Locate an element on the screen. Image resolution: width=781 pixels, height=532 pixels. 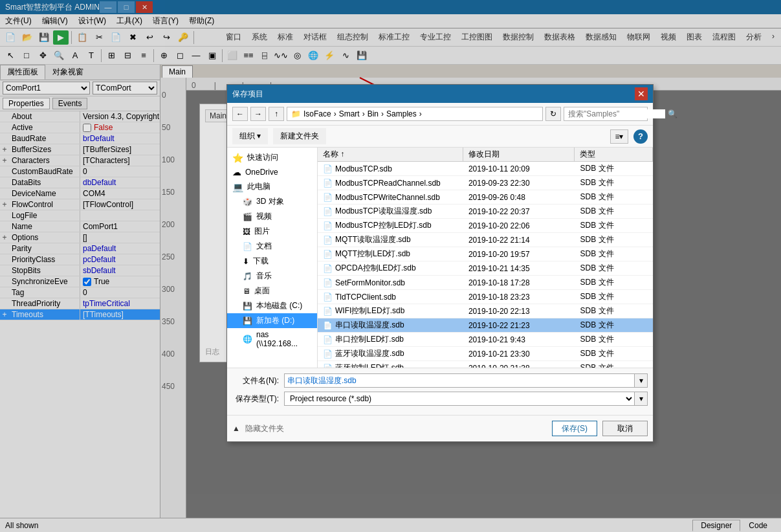
tree-3d: 🎲 3D 对象 is located at coordinates (272, 202).